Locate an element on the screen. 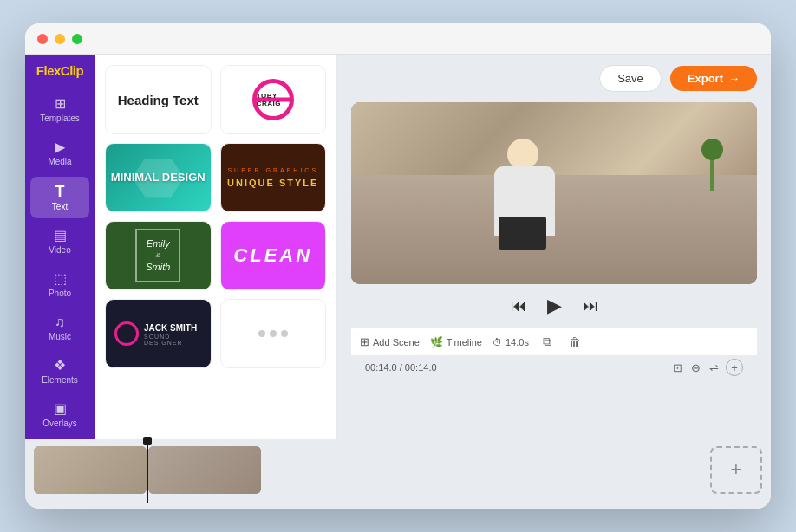 This screenshot has width=796, height=532. photo-icon: ⬚ is located at coordinates (61, 279).